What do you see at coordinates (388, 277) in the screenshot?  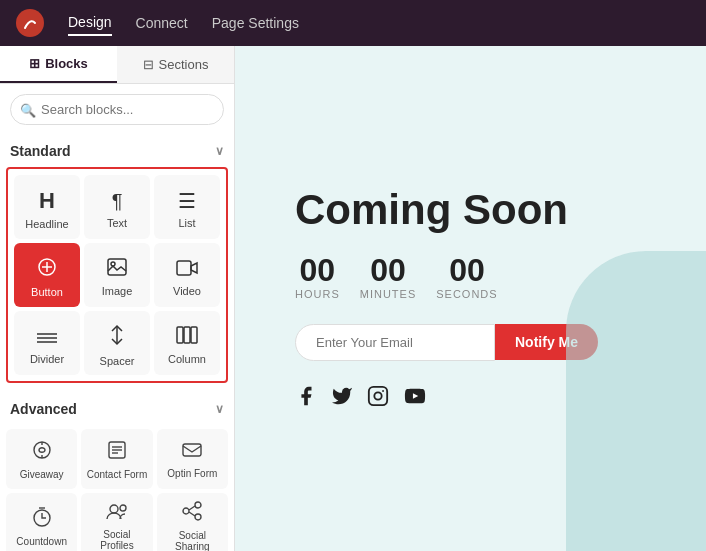 I see `countdown-minutes: 00 MINUTES` at bounding box center [388, 277].